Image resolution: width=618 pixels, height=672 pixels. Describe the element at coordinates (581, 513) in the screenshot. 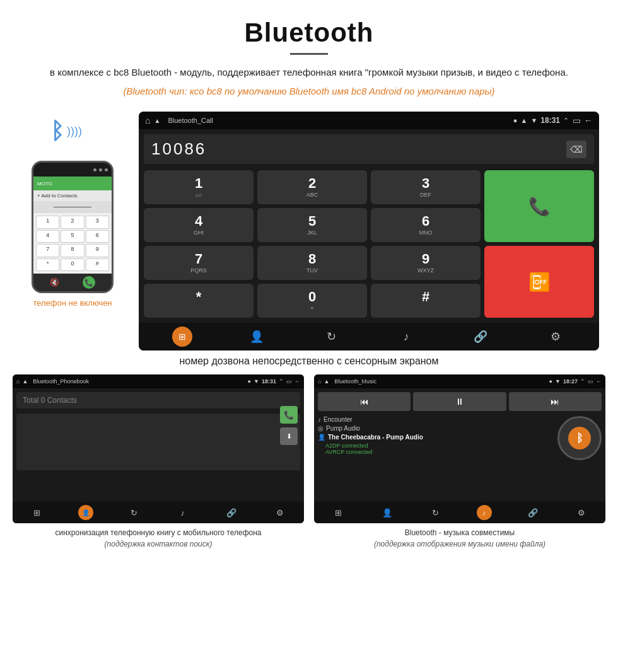

I see `mu-nav-settings: ⚙` at that location.